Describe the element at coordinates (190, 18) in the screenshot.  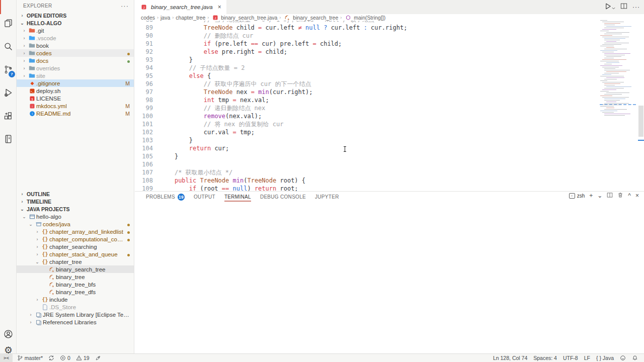
I see `breadcrumb-label: chapter_tree` at that location.